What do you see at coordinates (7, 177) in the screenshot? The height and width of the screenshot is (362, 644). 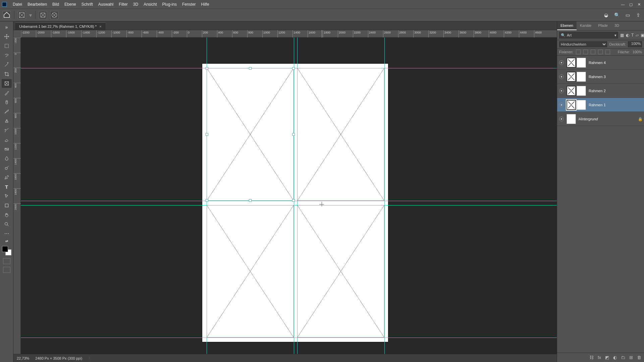 I see `pen-tool` at bounding box center [7, 177].